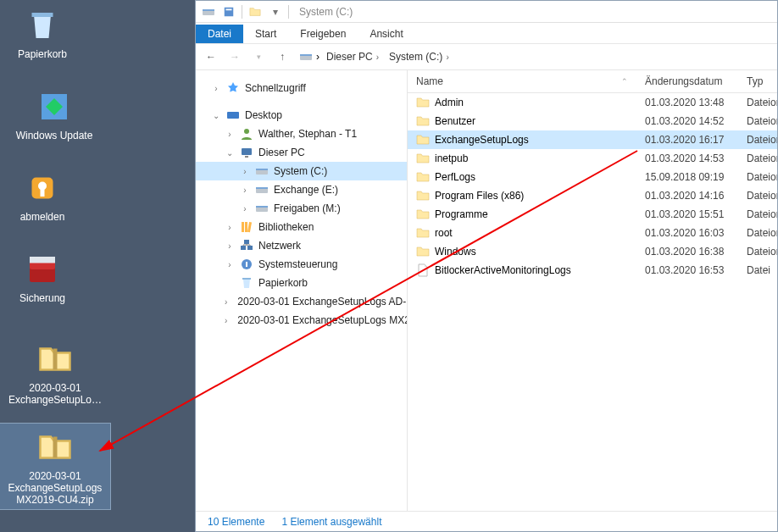  What do you see at coordinates (486, 57) in the screenshot?
I see `address-bar: ← → ▾ ↑ › Dieser PC› System (C:)›` at bounding box center [486, 57].